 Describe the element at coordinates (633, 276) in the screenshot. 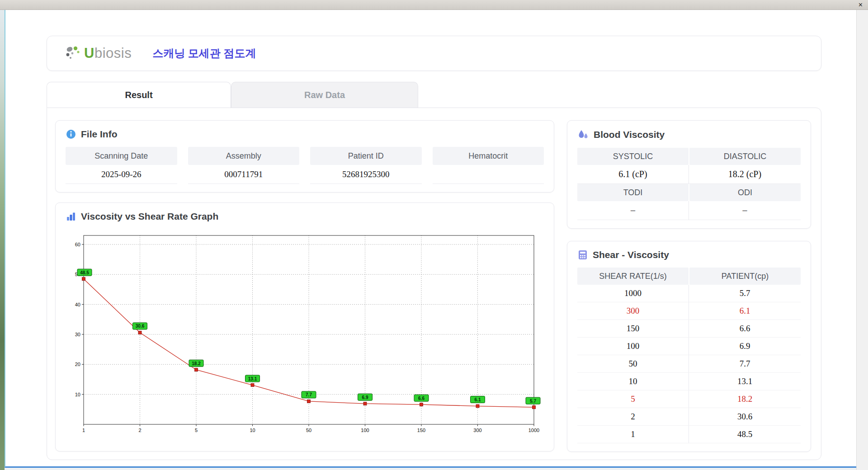

I see `shear-column-header: SHEAR RATE(1/s)` at that location.